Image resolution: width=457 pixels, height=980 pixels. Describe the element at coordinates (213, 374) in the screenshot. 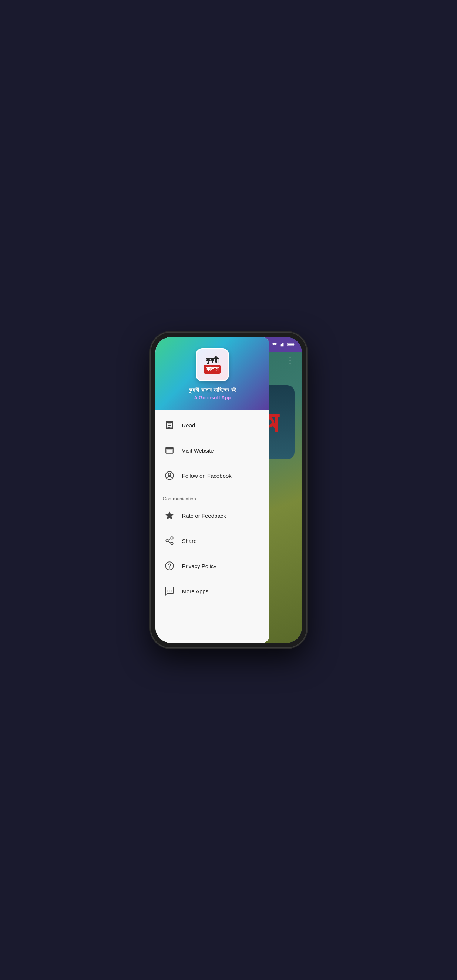

I see `drawer-header: কুফরী কালাম কুফরী কালাম তাবিজের বই A Goo…` at that location.